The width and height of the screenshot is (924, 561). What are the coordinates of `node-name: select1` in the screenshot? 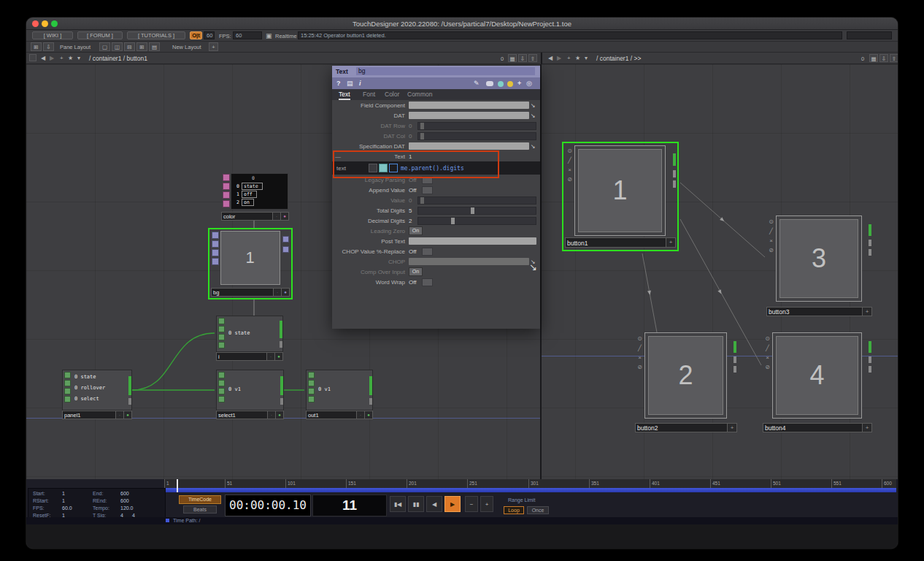 It's located at (242, 415).